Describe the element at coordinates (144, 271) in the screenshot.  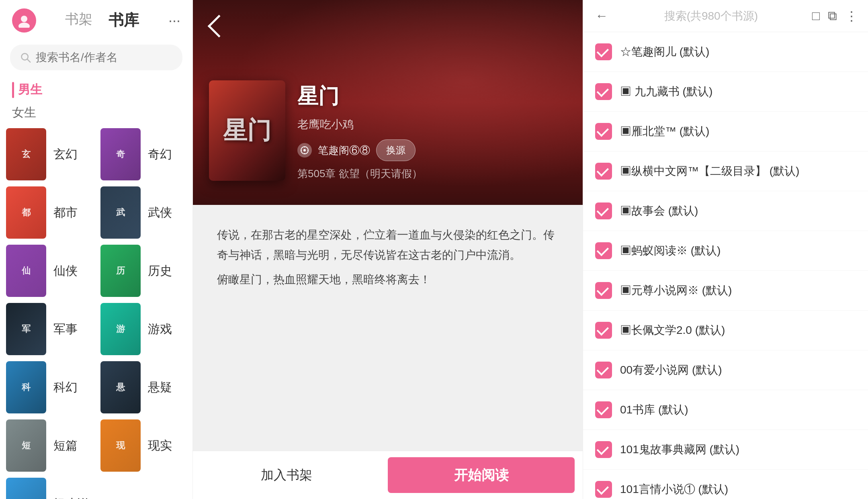
I see `genre-item-lishi: 历 历史` at that location.